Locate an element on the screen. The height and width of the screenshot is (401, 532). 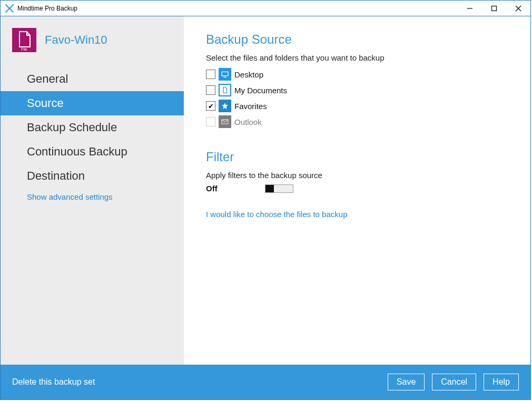
outlook-checkbox is located at coordinates (211, 122).